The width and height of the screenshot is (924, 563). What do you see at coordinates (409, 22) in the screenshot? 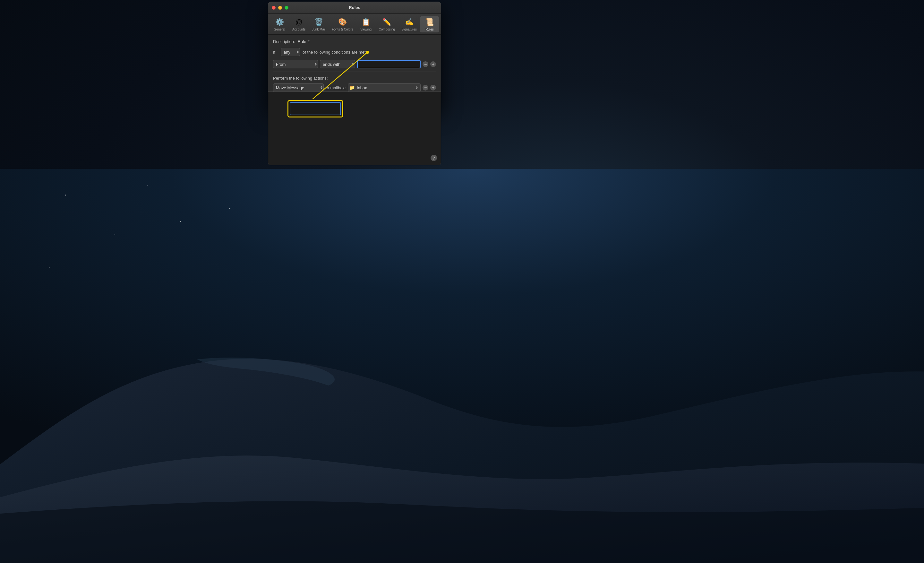
I see `signatures-icon: ✍️` at bounding box center [409, 22].